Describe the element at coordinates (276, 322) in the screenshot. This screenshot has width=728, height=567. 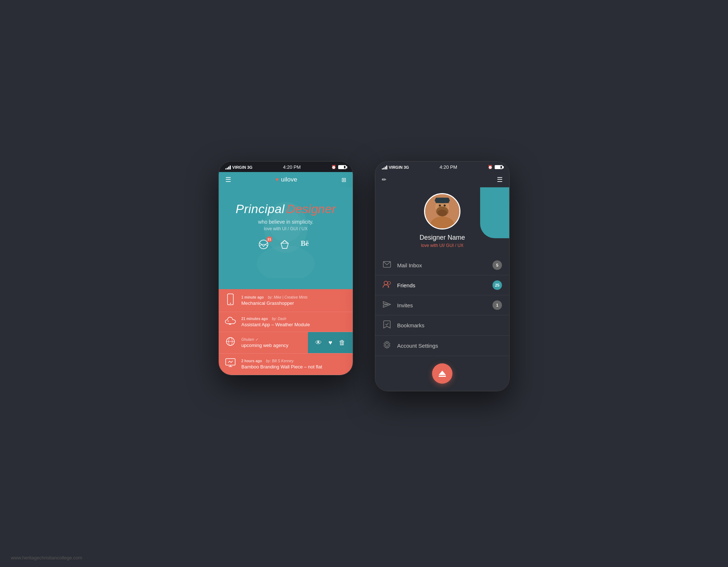
I see `feed-content-2: 21 minutes ago by: Dash Assistant App – …` at that location.